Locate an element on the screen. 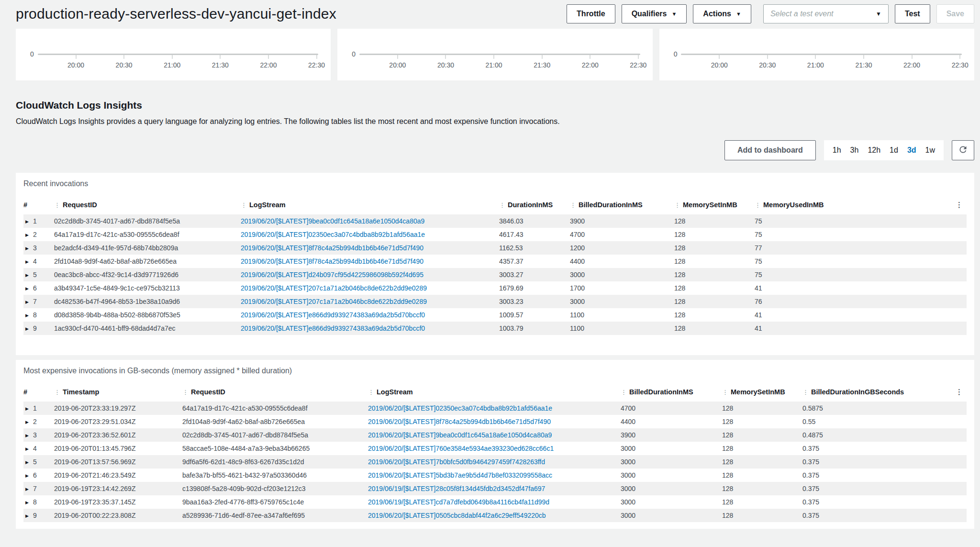 This screenshot has width=980, height=547. column-header-memorysetinmb: ⋮MemorySetInMB is located at coordinates (762, 392).